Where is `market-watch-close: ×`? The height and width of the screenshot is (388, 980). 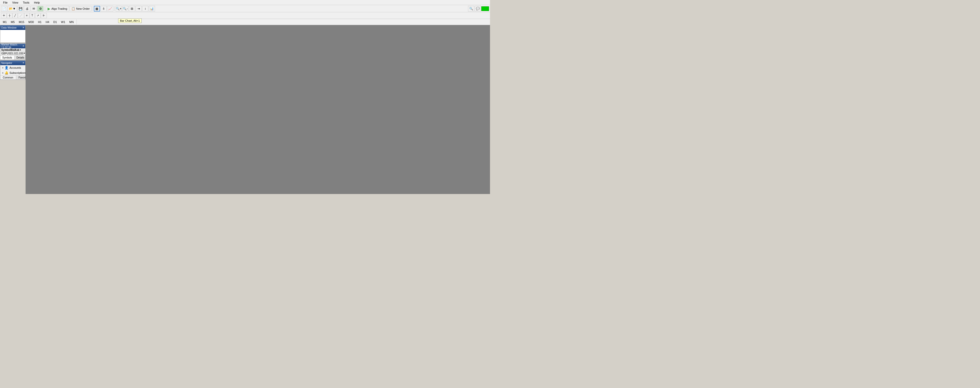 market-watch-close: × is located at coordinates (24, 46).